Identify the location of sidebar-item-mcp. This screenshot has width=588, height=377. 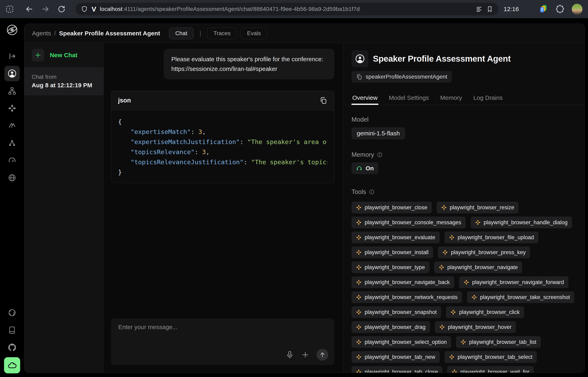
(12, 126).